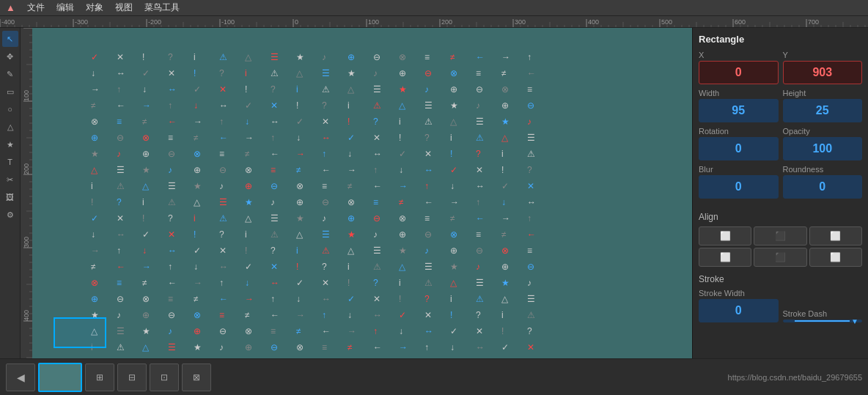  What do you see at coordinates (739, 93) in the screenshot?
I see `width-label: Width` at bounding box center [739, 93].